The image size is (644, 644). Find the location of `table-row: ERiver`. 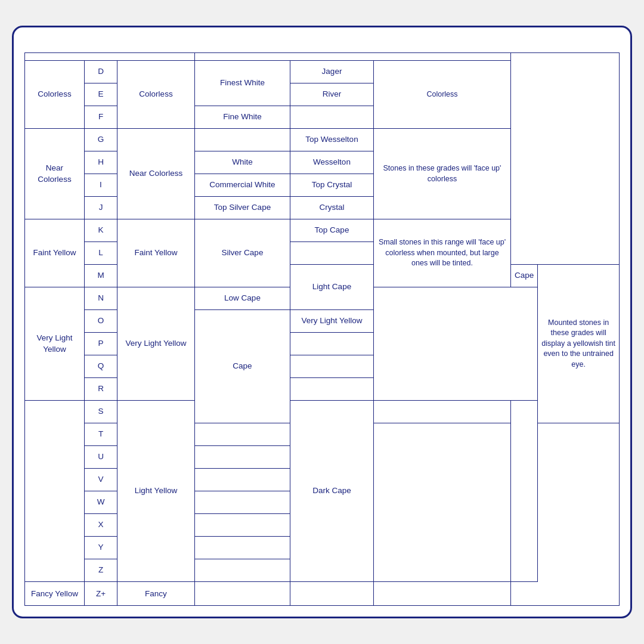

table-row: ERiver is located at coordinates (322, 95).